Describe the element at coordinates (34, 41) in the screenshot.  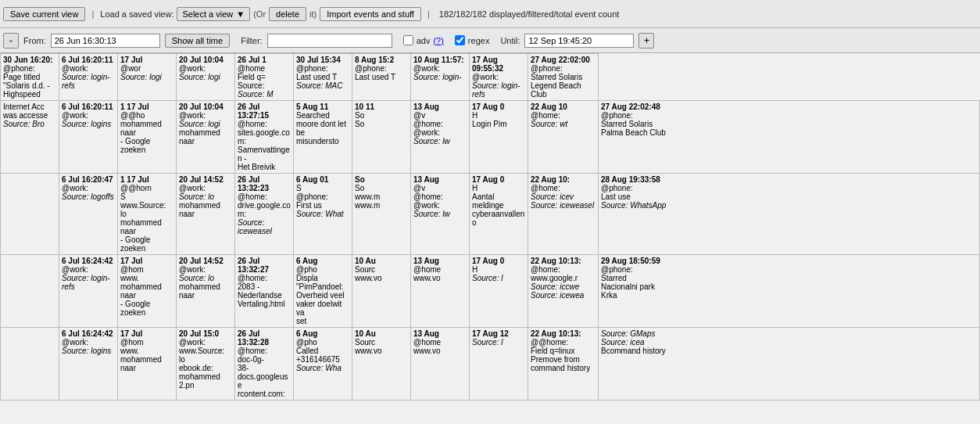
I see `from-label: From:` at that location.